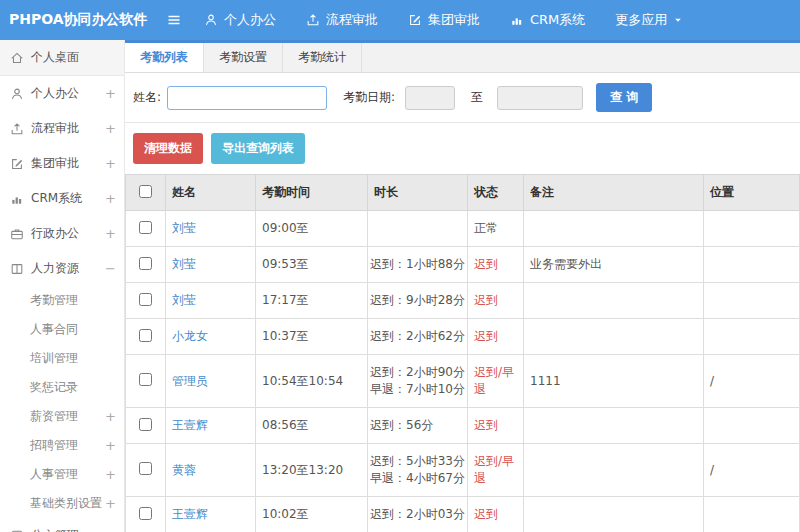  What do you see at coordinates (62, 268) in the screenshot?
I see `sidebar-item: 人力资源−` at bounding box center [62, 268].